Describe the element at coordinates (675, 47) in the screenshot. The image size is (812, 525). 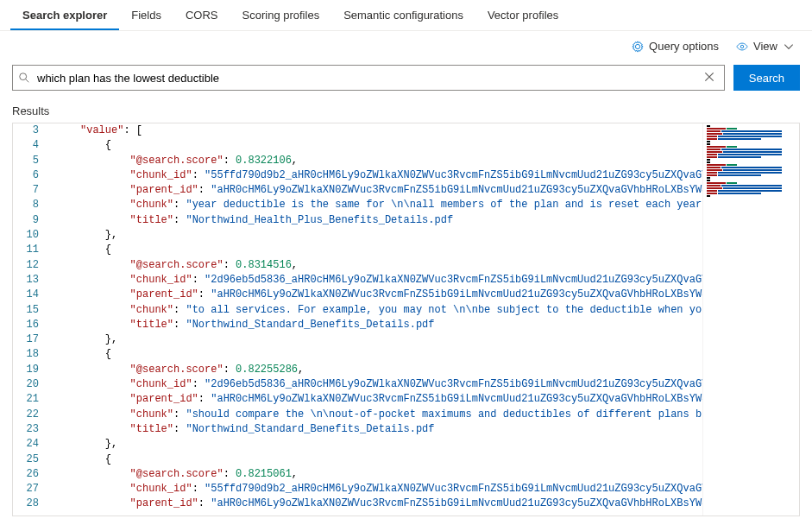
I see `query-options-button: Query options` at that location.